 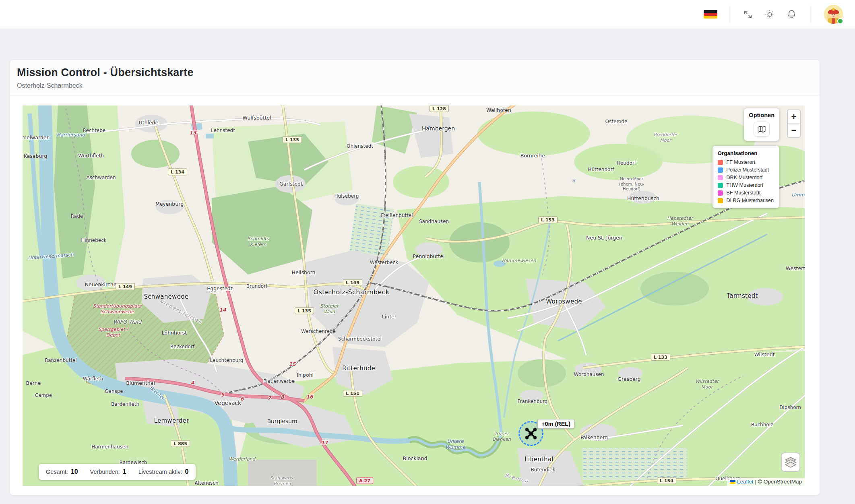 What do you see at coordinates (762, 125) in the screenshot?
I see `options-panel: Optionen` at bounding box center [762, 125].